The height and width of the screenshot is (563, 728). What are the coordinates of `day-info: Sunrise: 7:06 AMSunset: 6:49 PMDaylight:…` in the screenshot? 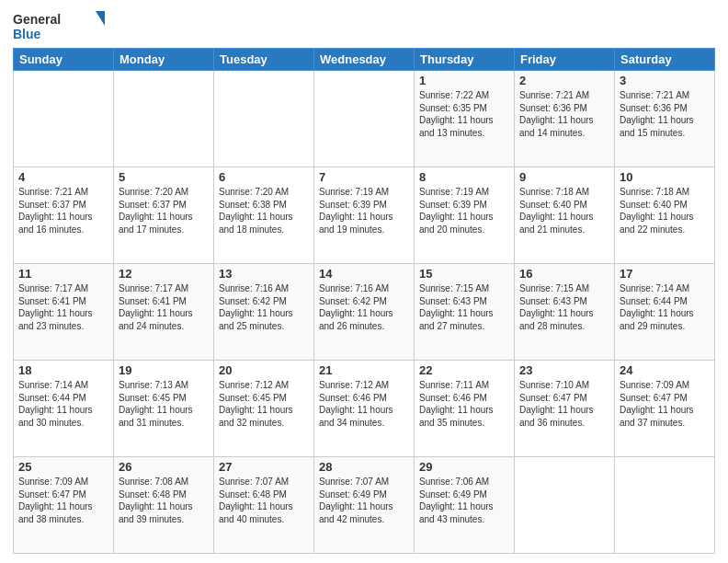 It's located at (464, 500).